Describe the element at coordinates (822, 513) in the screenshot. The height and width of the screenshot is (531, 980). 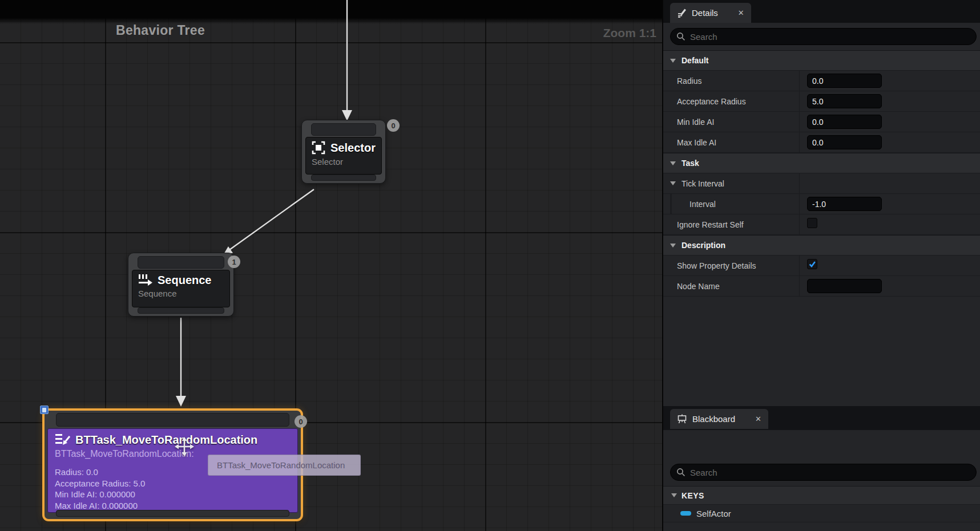
I see `blackboard-key-selfactor: SelfActor` at that location.